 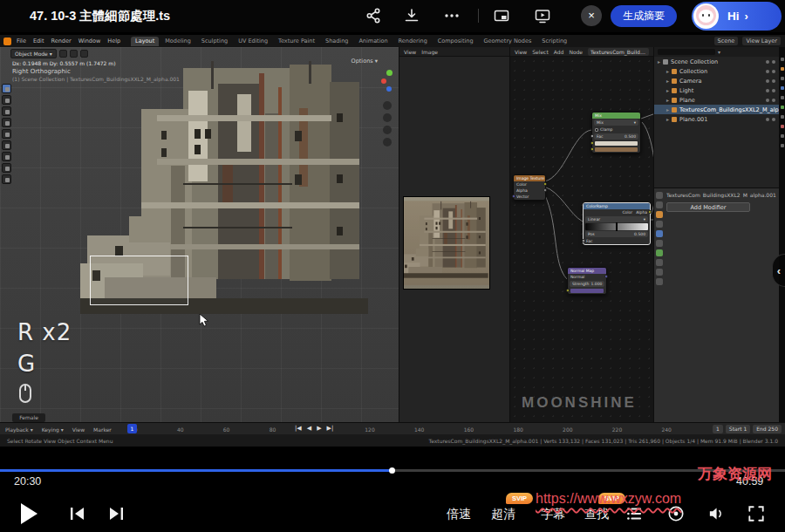 What do you see at coordinates (716, 514) in the screenshot?
I see `volume-icon` at bounding box center [716, 514].